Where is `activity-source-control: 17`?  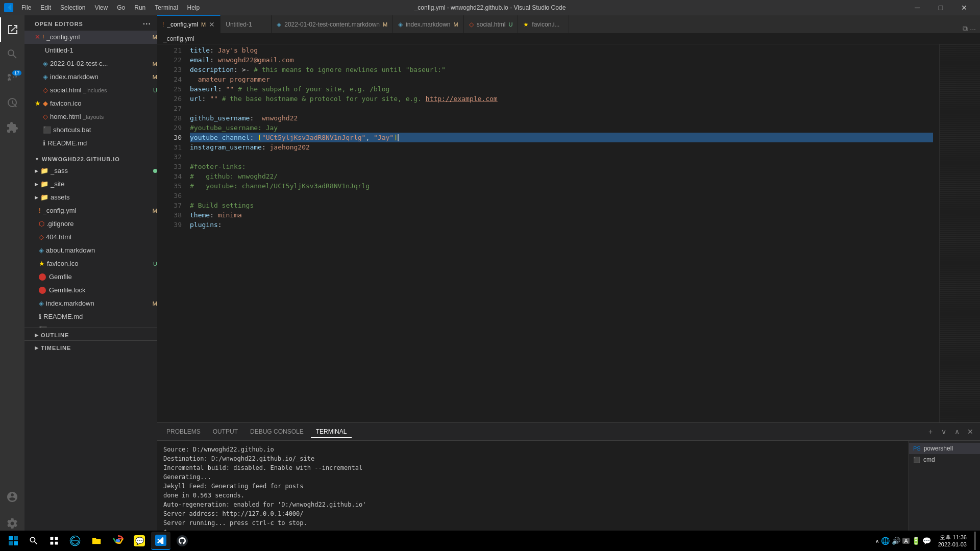
activity-source-control: 17 is located at coordinates (12, 79).